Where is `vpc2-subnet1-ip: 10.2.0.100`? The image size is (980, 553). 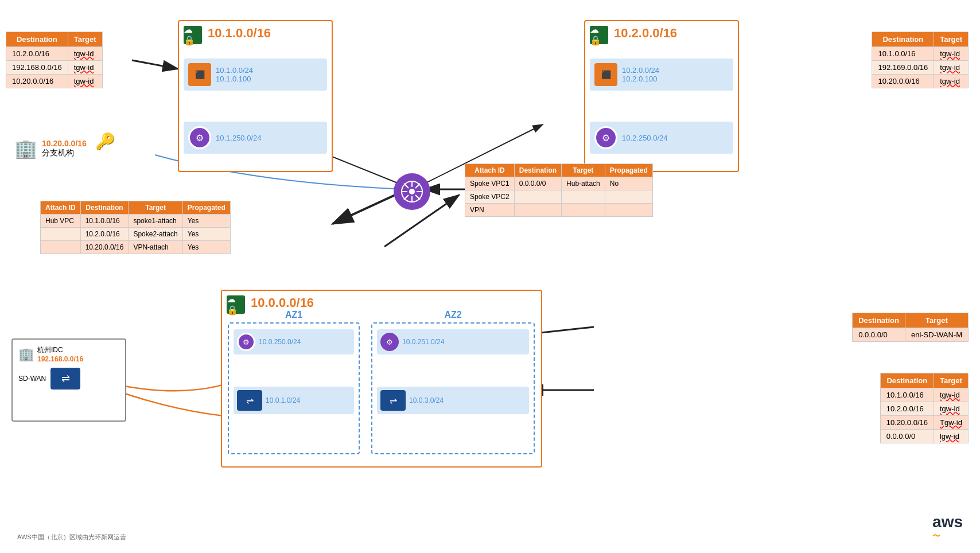
vpc2-subnet1-ip: 10.2.0.100 is located at coordinates (640, 79).